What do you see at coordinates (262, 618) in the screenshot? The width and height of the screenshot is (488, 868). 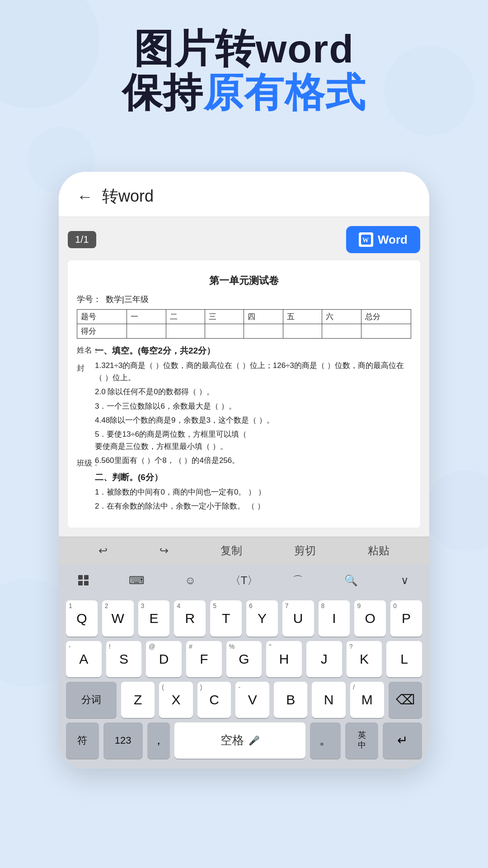 I see `key-Y: 6Y` at bounding box center [262, 618].